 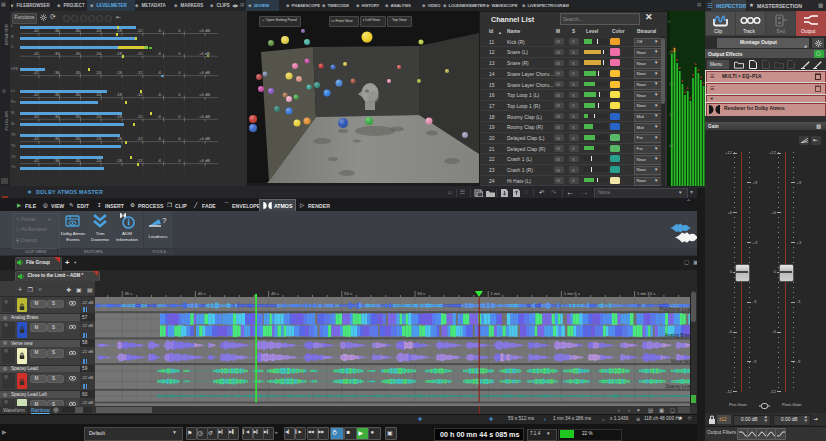 What do you see at coordinates (669, 22) in the screenshot?
I see `svg-text: 0` at bounding box center [669, 22].